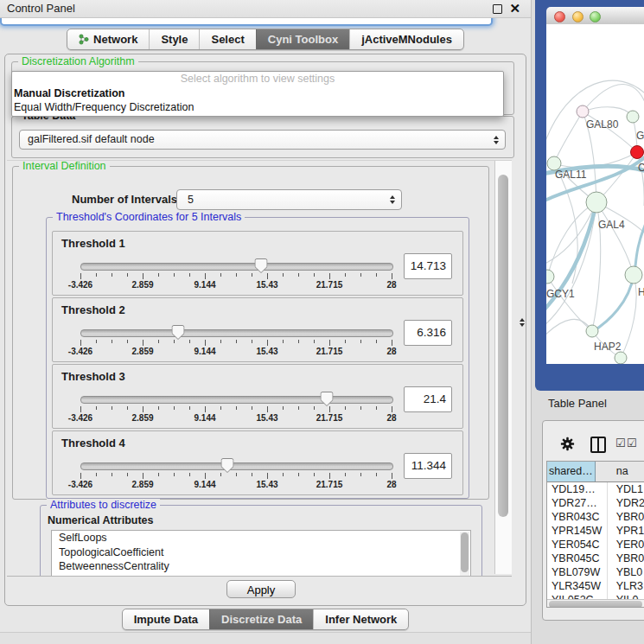 This screenshot has height=644, width=644. What do you see at coordinates (577, 531) in the screenshot?
I see `cell-shared-name: YPR145W` at bounding box center [577, 531].